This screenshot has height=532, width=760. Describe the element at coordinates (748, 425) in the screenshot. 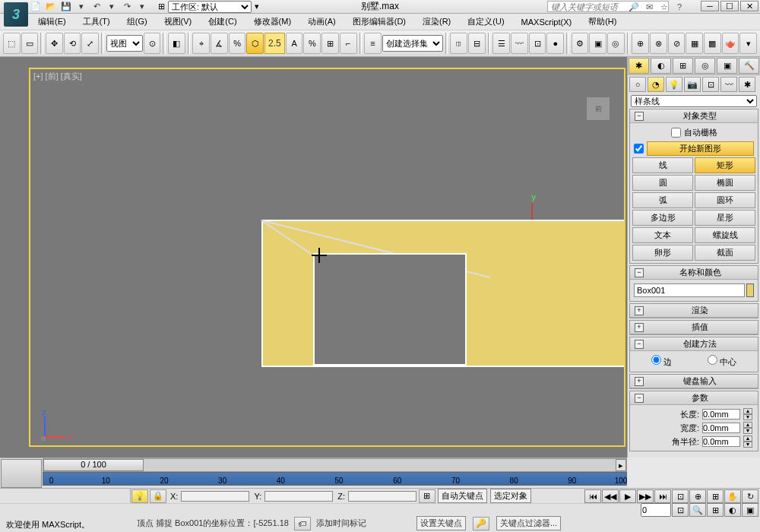

I see `width-up: ▲` at that location.